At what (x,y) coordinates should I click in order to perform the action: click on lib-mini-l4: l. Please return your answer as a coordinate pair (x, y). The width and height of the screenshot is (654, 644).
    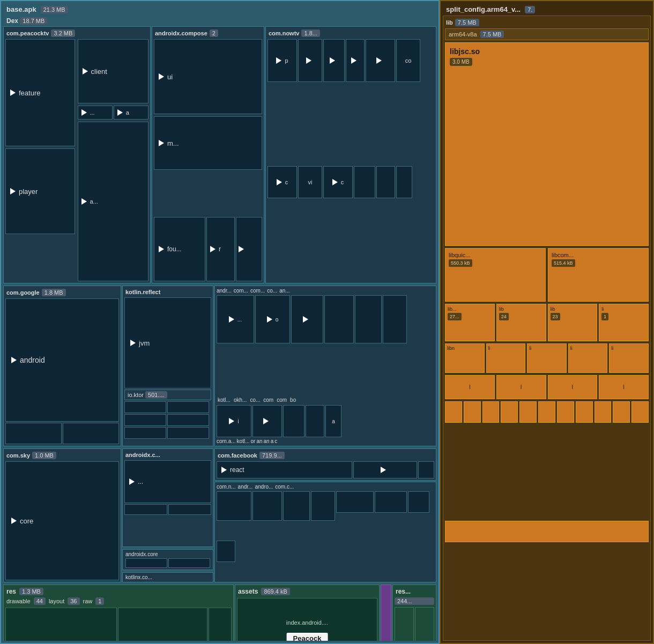
    Looking at the image, I should click on (624, 387).